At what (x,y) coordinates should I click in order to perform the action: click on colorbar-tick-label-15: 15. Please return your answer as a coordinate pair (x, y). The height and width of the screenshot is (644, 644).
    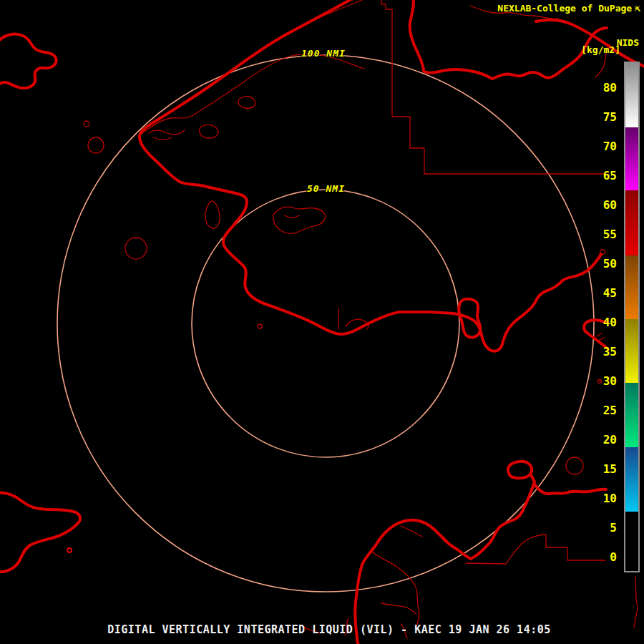
    Looking at the image, I should click on (602, 469).